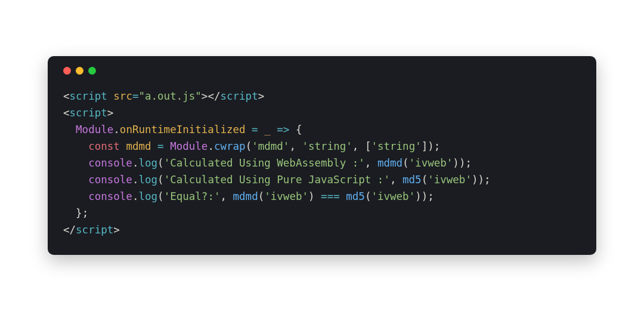 The image size is (644, 311). What do you see at coordinates (249, 196) in the screenshot?
I see `code-line: console.log('Equal?:', mdmd('ivweb') ===…` at bounding box center [249, 196].